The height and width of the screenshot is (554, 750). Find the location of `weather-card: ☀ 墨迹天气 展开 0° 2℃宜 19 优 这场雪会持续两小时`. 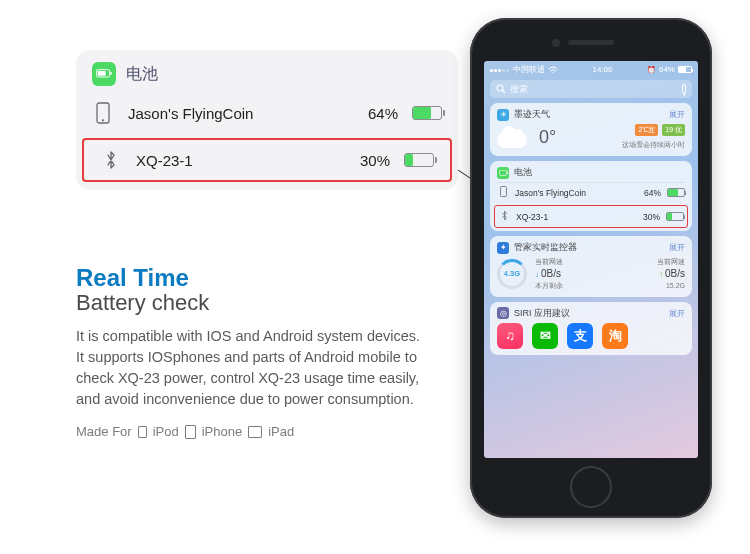

weather-card: ☀ 墨迹天气 展开 0° 2℃宜 19 优 这场雪会持续两小时 is located at coordinates (591, 130).